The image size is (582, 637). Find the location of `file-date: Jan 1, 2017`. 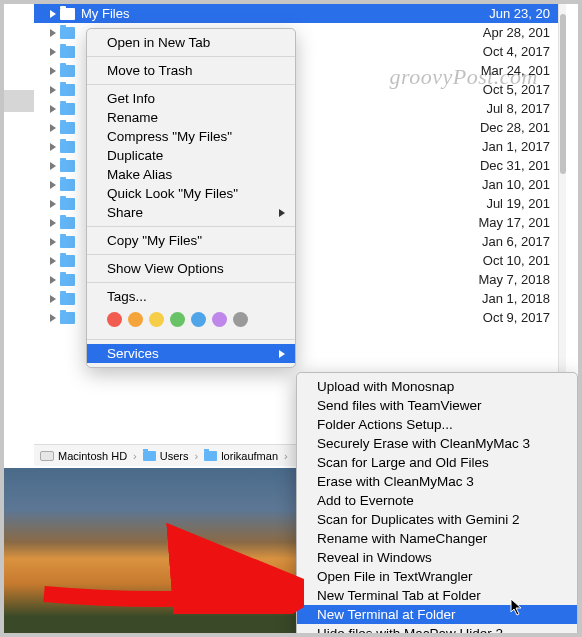

file-date: Jan 1, 2017 is located at coordinates (508, 146).